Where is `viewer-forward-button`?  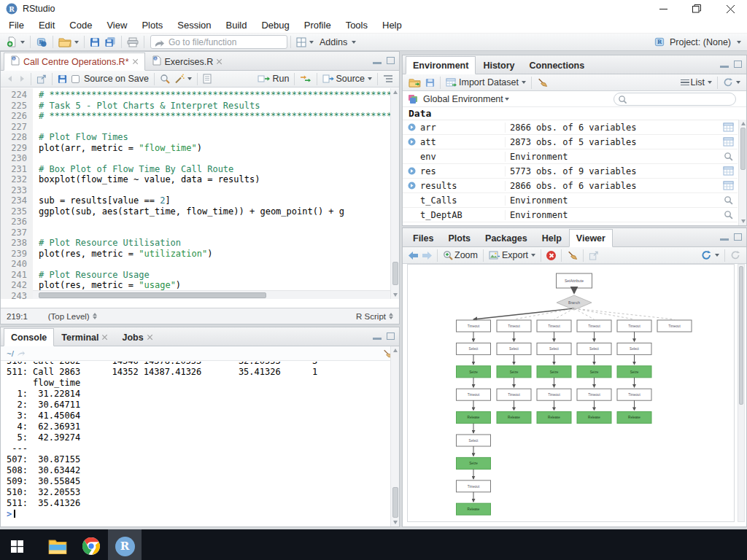 viewer-forward-button is located at coordinates (427, 255).